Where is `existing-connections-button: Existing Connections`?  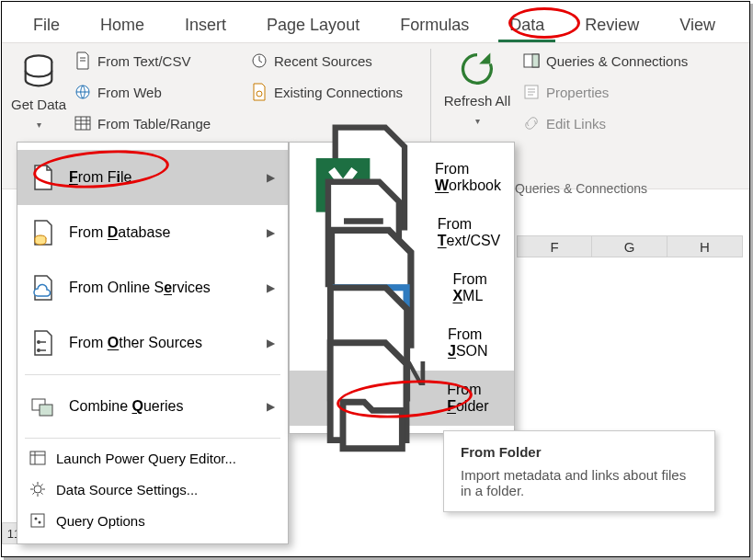
existing-connections-button: Existing Connections is located at coordinates (326, 92).